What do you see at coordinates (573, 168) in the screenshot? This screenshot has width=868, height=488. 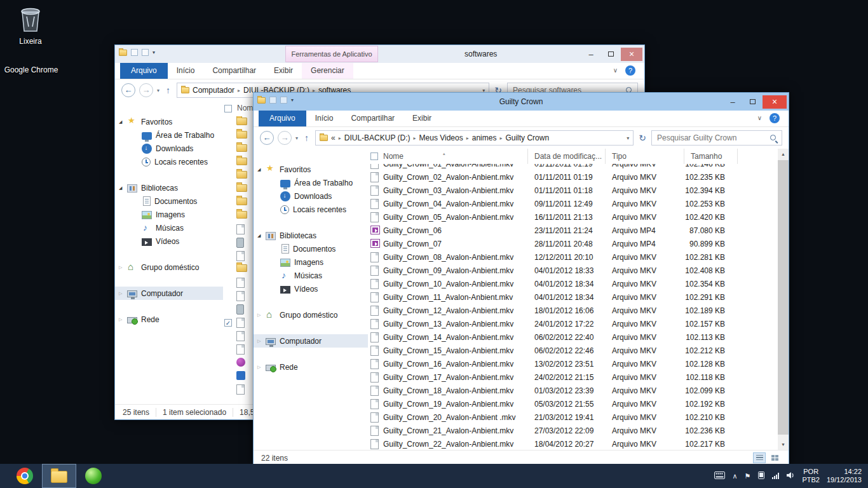 I see `file-row: Guilty_Crown_01_Avalon-Anbient.mkv01/11/…` at bounding box center [573, 168].